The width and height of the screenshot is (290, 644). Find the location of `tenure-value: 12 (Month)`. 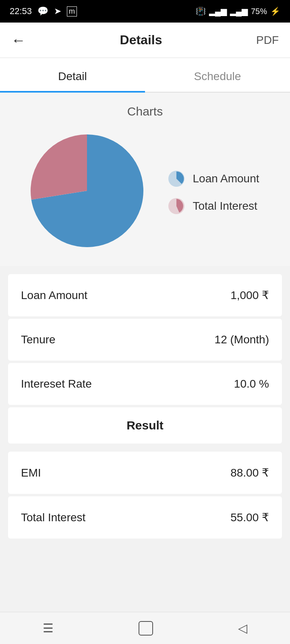

tenure-value: 12 (Month) is located at coordinates (242, 340).